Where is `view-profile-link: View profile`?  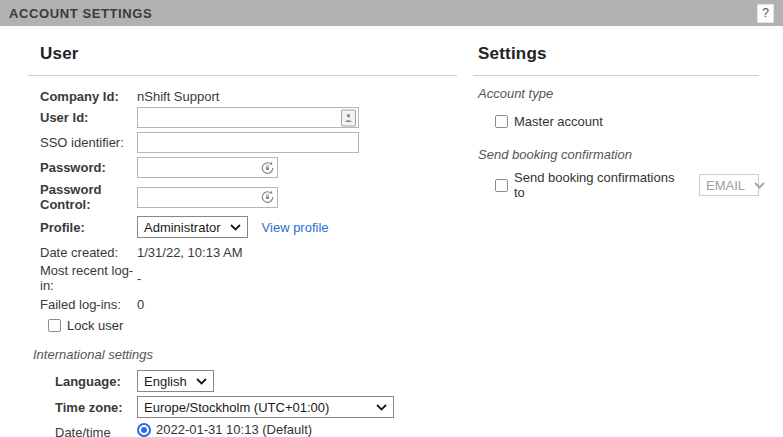 view-profile-link: View profile is located at coordinates (296, 228).